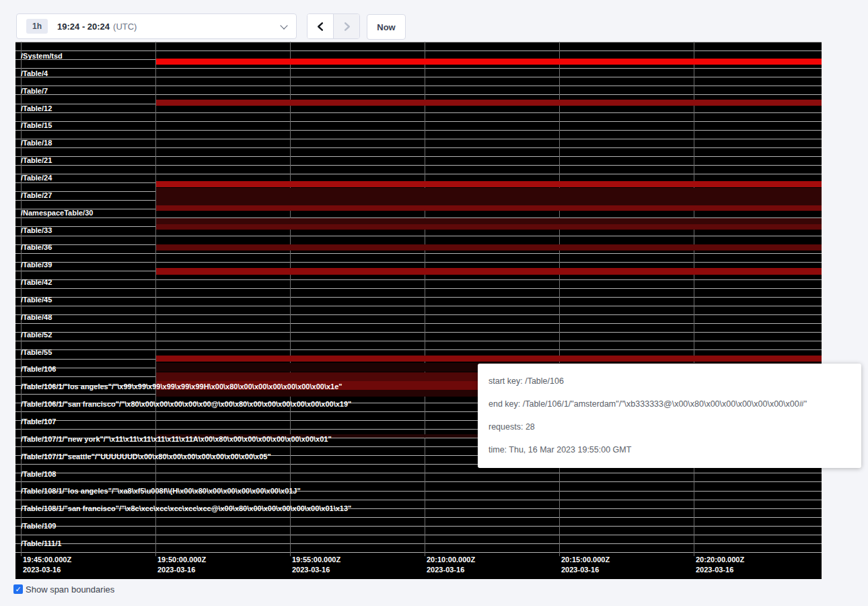 This screenshot has height=606, width=868. I want to click on row-label: /Table/7, so click(34, 92).